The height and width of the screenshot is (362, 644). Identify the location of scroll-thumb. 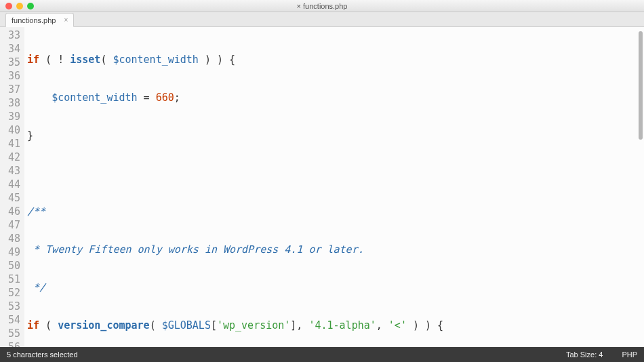
(641, 85).